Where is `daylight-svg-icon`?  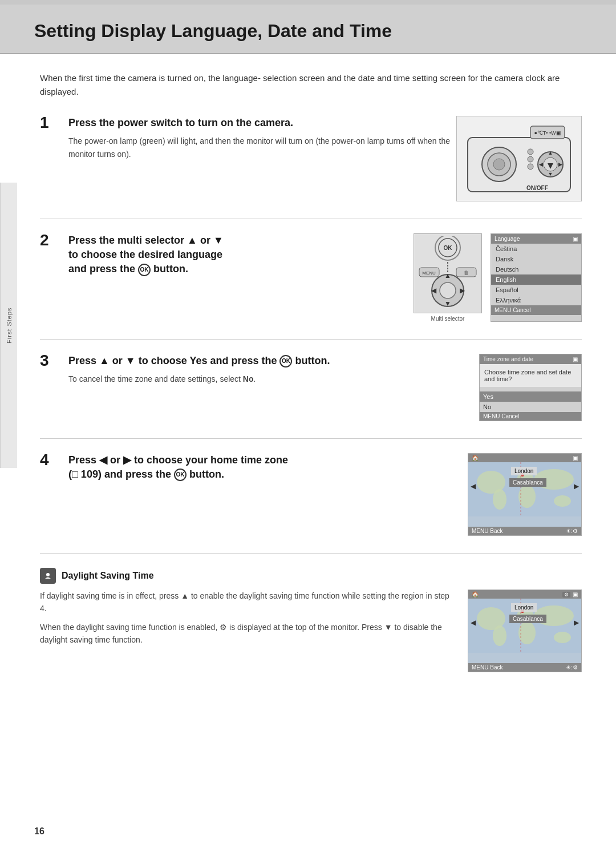 daylight-svg-icon is located at coordinates (48, 576).